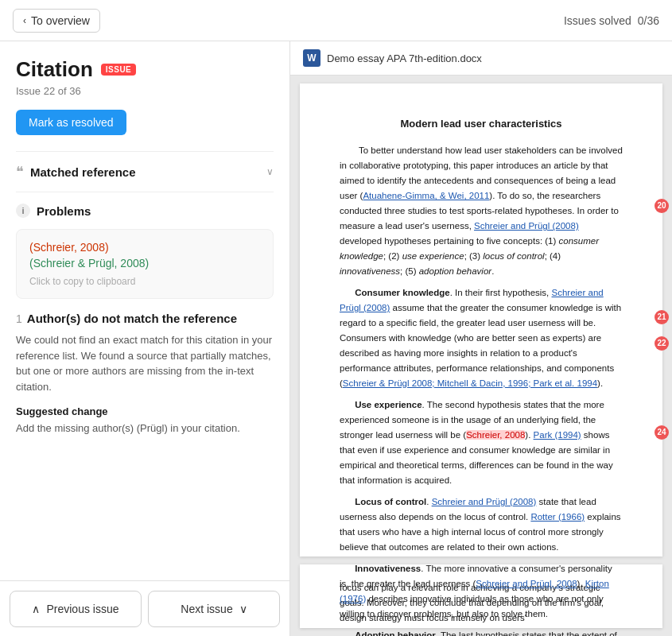 This screenshot has width=672, height=636. Describe the element at coordinates (481, 633) in the screenshot. I see `doc-paragraph-6: Adoption behavior. The last hypothesis s…` at that location.